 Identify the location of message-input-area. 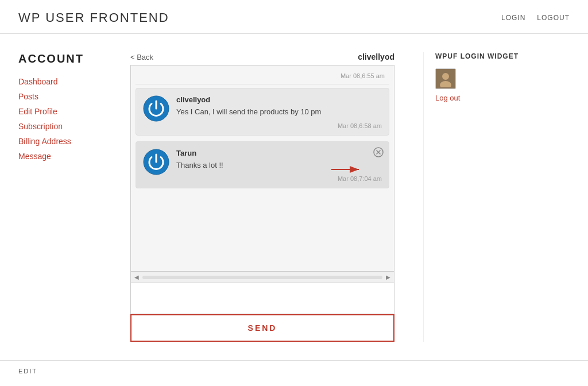
(262, 299).